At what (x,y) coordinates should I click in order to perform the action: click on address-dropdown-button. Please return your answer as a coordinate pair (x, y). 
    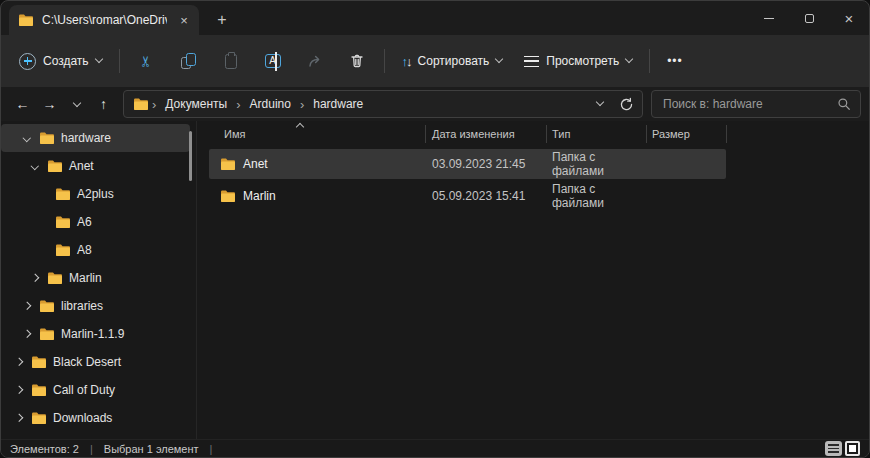
    Looking at the image, I should click on (600, 104).